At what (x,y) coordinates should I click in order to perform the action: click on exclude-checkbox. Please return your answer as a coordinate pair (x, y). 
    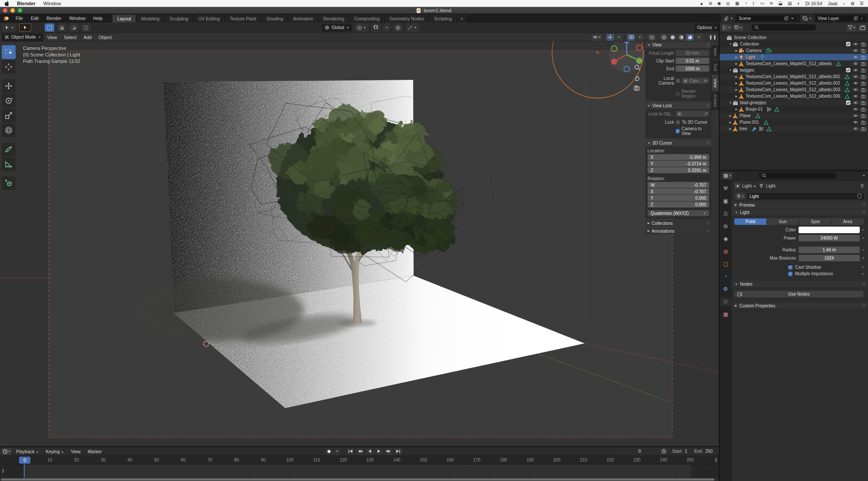
    Looking at the image, I should click on (848, 44).